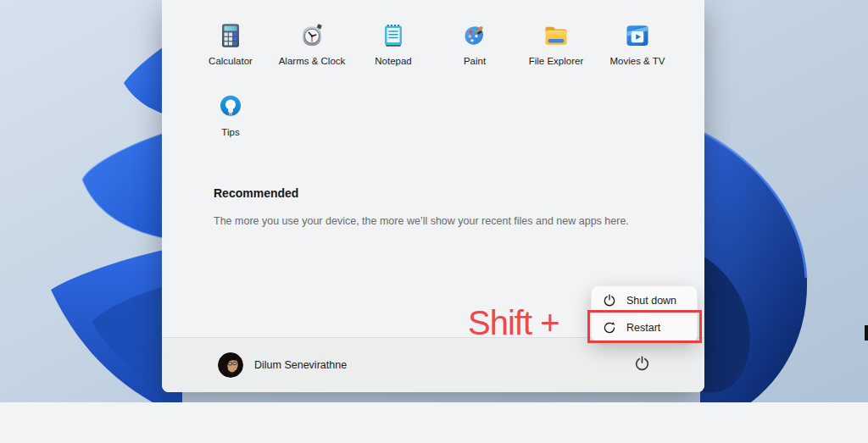 The height and width of the screenshot is (443, 868). I want to click on app-label: Tips, so click(231, 132).